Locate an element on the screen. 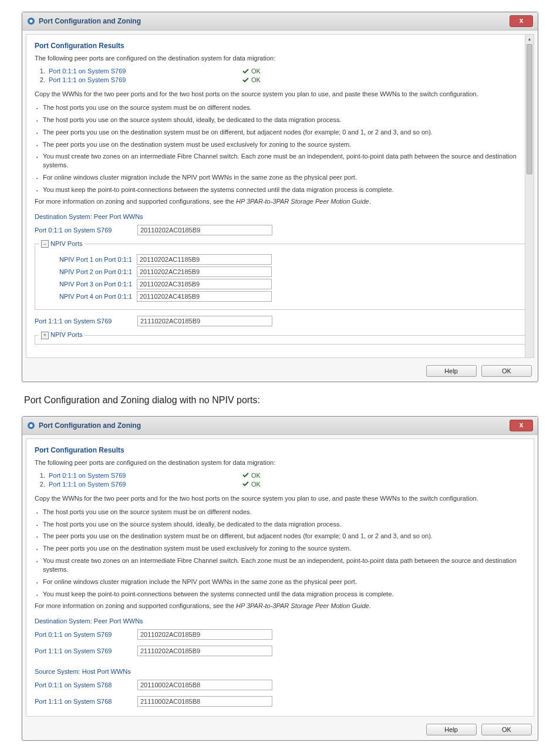 The image size is (560, 746). source-port-label: Port 1:1:1 on System S768 is located at coordinates (86, 701).